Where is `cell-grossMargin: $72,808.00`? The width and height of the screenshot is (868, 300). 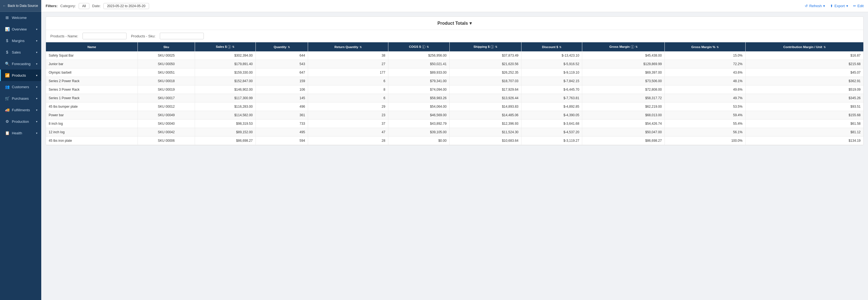
cell-grossMargin: $72,808.00 is located at coordinates (623, 90).